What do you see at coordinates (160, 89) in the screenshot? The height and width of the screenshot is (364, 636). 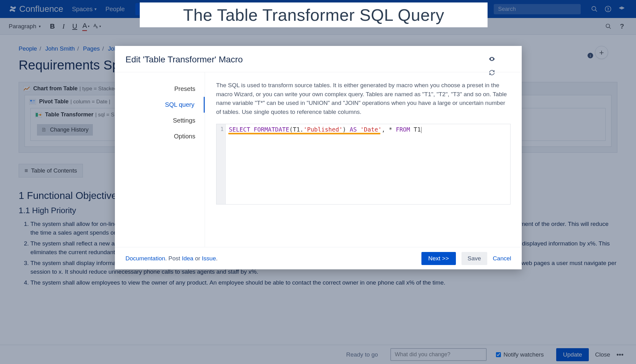 I see `tab-presets: Presets` at bounding box center [160, 89].